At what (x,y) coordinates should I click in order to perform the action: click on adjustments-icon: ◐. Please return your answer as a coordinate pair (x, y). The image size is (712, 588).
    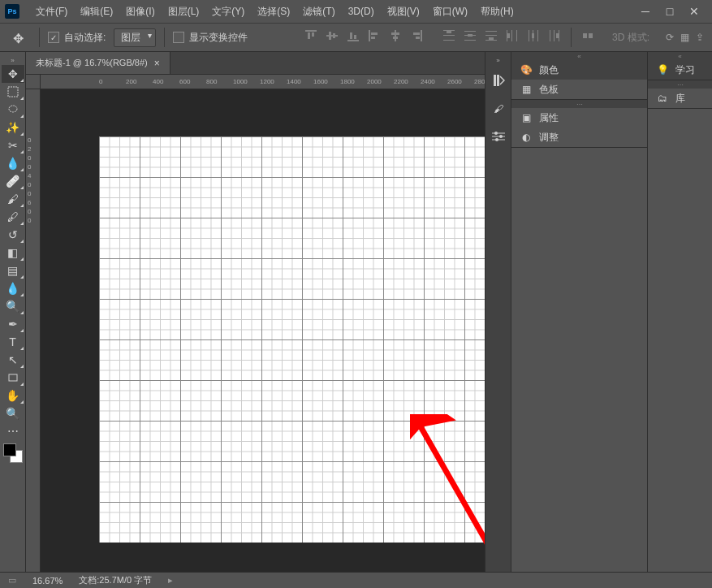
    Looking at the image, I should click on (526, 137).